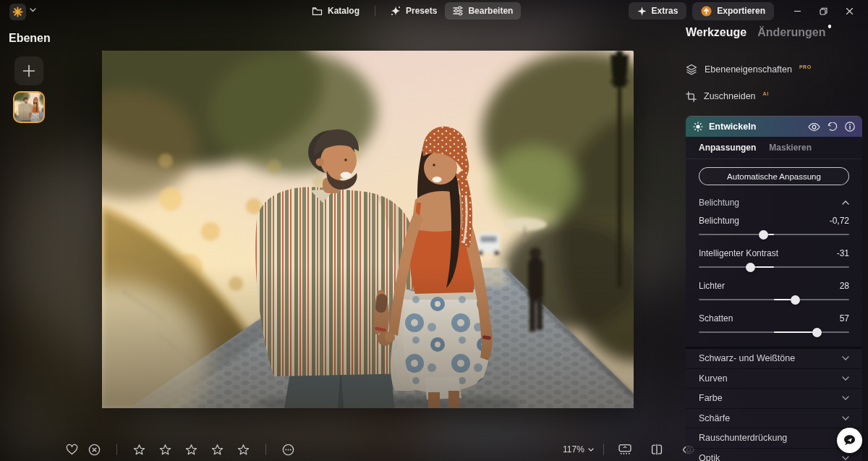 The width and height of the screenshot is (868, 461). What do you see at coordinates (336, 11) in the screenshot?
I see `tab-katalog: Katalog` at bounding box center [336, 11].